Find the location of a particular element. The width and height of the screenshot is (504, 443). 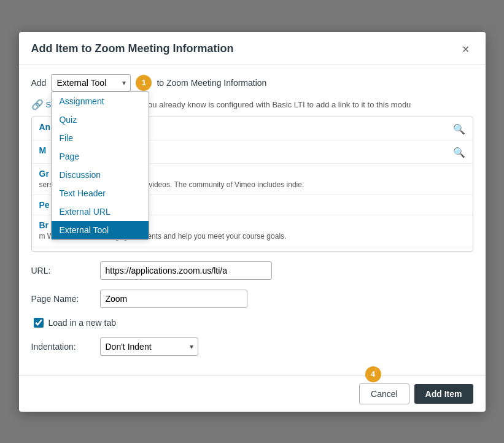

close-button: × is located at coordinates (466, 49).